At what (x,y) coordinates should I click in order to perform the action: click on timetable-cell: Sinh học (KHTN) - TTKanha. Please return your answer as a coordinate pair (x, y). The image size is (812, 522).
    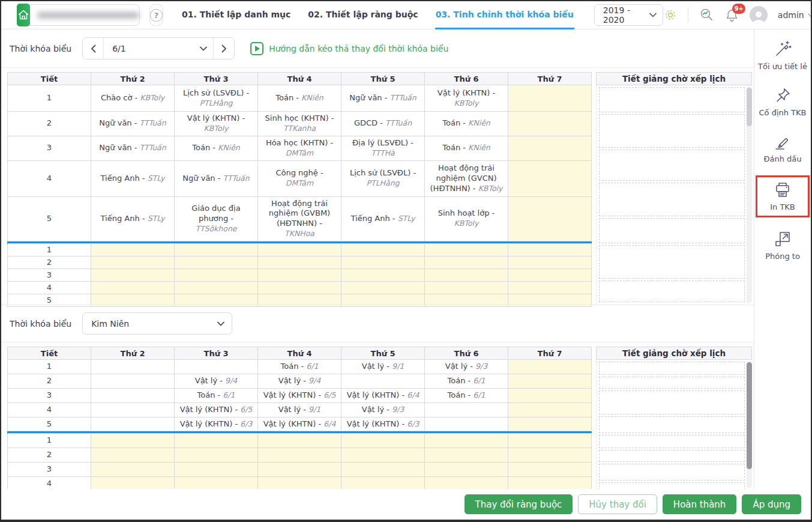
    Looking at the image, I should click on (300, 124).